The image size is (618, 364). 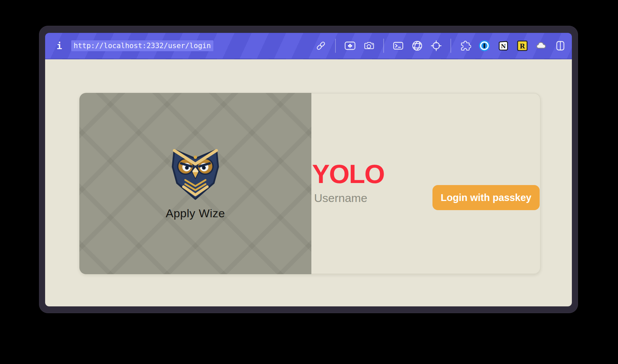 What do you see at coordinates (465, 46) in the screenshot?
I see `extensions-puzzle-icon` at bounding box center [465, 46].